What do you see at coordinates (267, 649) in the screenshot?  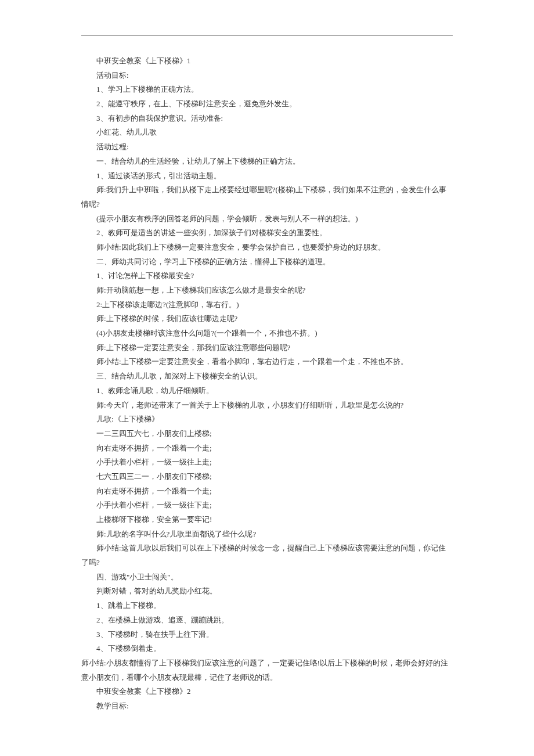 I see `paragraph: 4、下楼梯倒着走。` at bounding box center [267, 649].